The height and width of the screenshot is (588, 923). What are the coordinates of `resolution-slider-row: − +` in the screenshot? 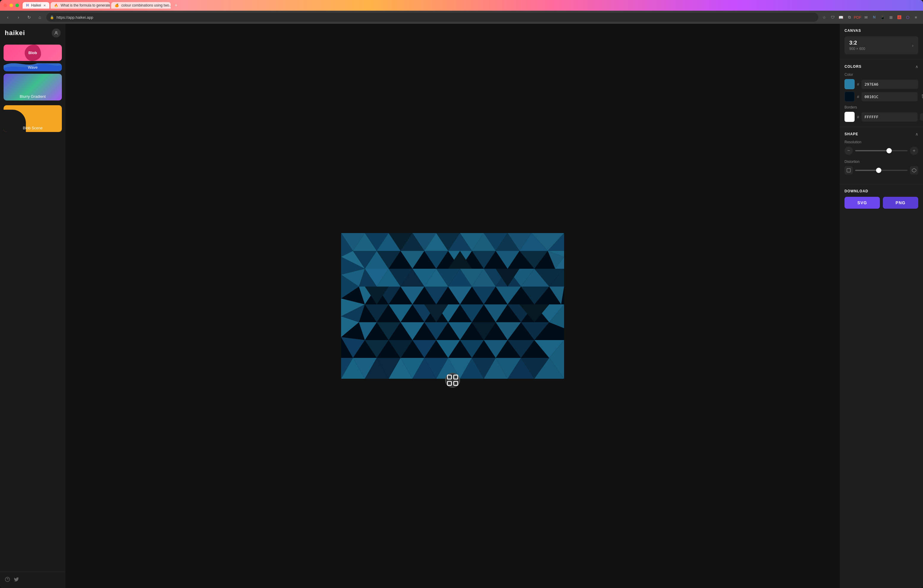 It's located at (882, 151).